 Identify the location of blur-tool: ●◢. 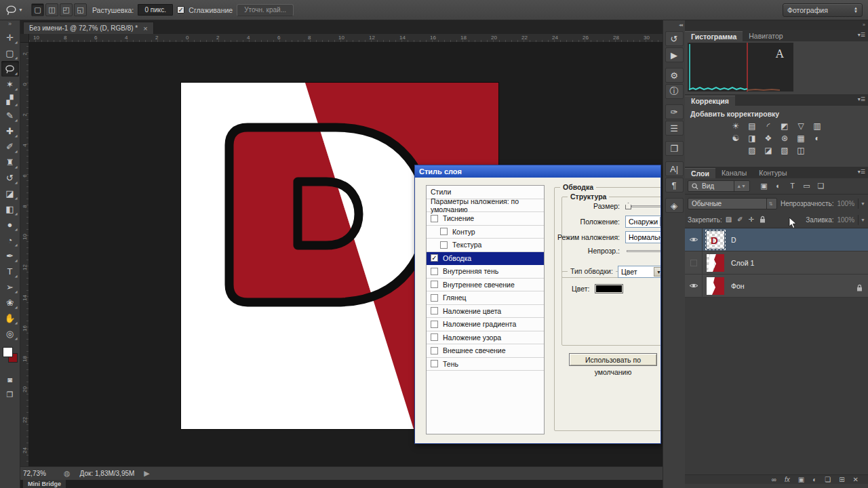
(10, 225).